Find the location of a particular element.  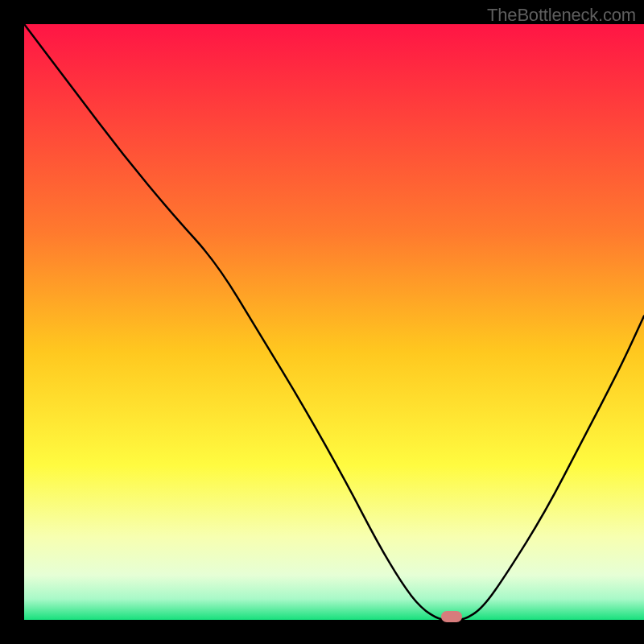

attribution-text: TheBottleneck.com is located at coordinates (562, 15).